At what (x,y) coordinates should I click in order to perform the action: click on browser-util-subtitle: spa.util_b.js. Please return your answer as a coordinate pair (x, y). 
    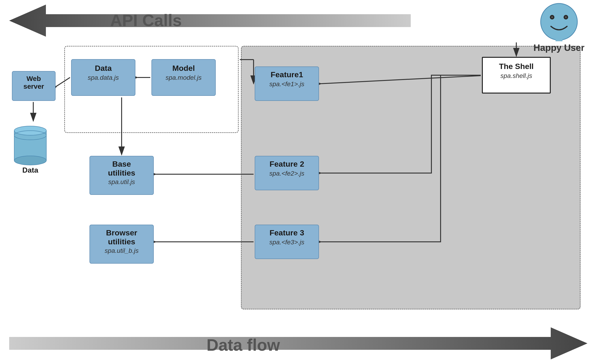
    Looking at the image, I should click on (122, 251).